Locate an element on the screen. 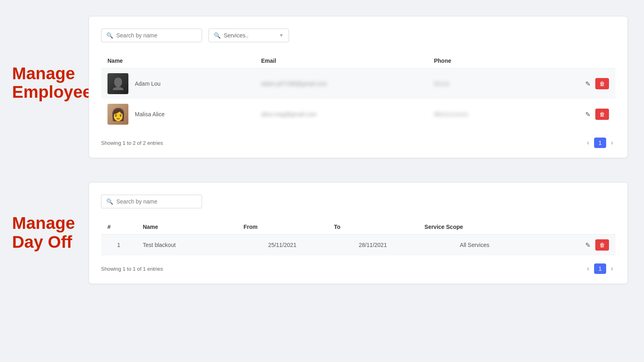  dayoff-actions-cell: ✎ 🗑 is located at coordinates (573, 245).